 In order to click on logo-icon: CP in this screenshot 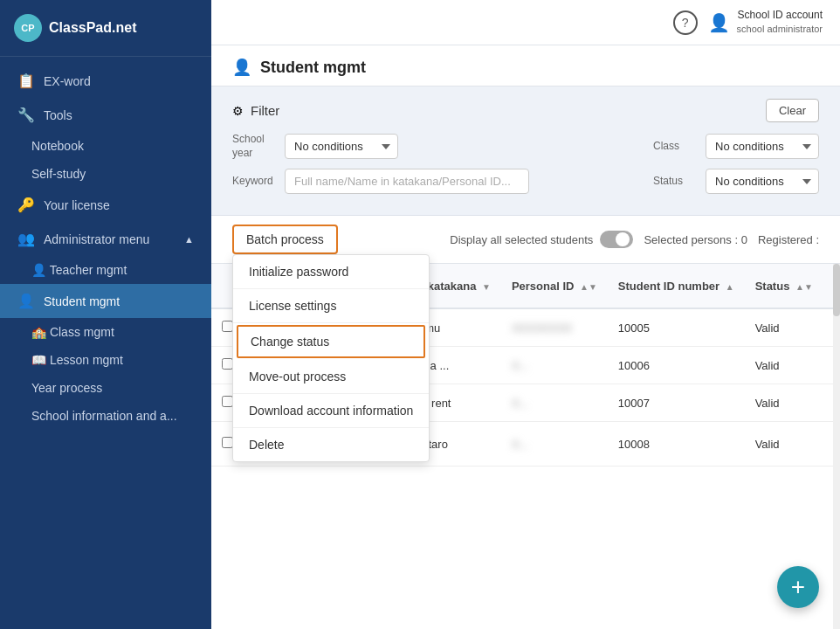, I will do `click(28, 28)`.